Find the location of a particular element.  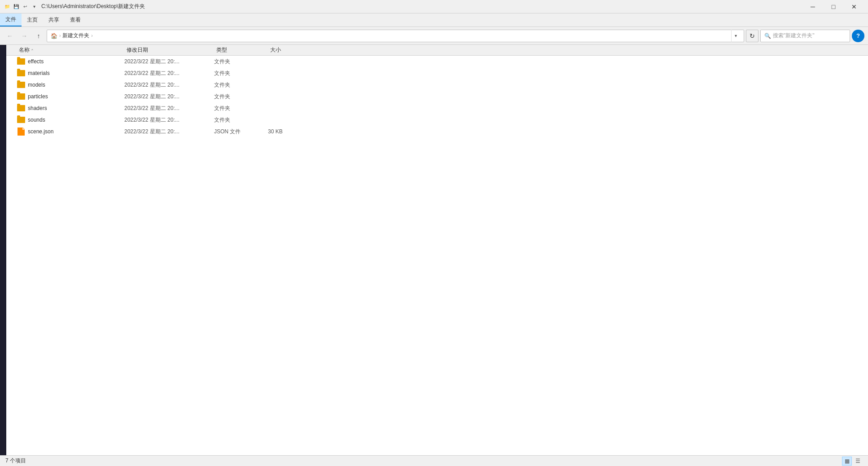

window-title: C:\Users\Administrator\Desktop\新建文件夹 is located at coordinates (422, 6).